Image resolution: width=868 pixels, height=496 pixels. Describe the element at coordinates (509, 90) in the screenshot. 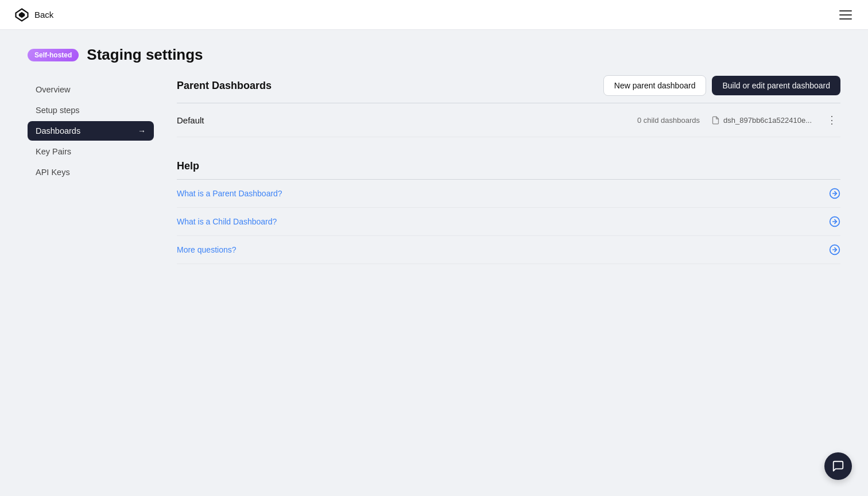

I see `section-header: Parent Dashboards New parent dashboard B…` at that location.